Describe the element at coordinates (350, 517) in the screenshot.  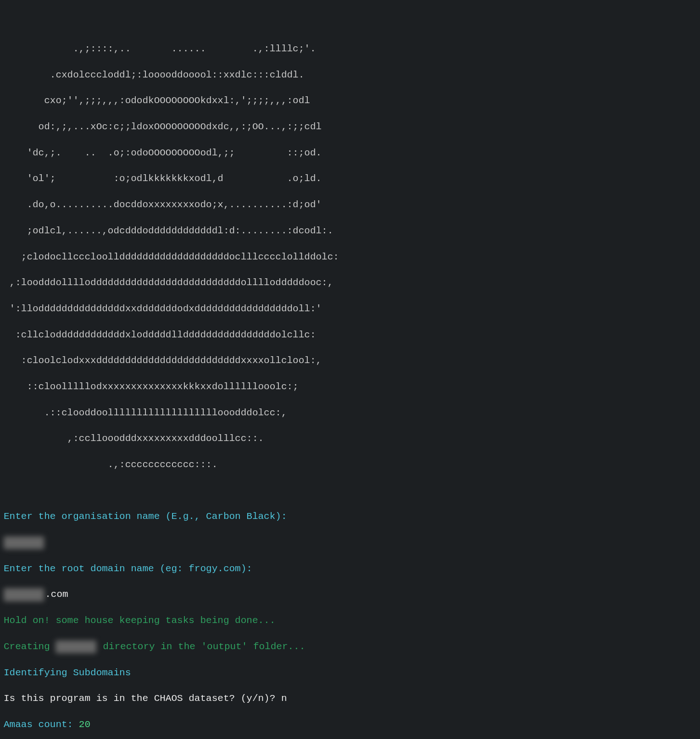
I see `org-prompt-label: Enter the organisation name (E.g., Carbo…` at that location.